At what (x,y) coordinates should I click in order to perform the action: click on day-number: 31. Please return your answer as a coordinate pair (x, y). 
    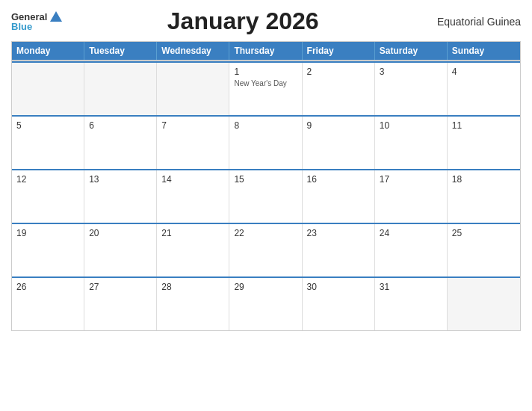
    Looking at the image, I should click on (411, 287).